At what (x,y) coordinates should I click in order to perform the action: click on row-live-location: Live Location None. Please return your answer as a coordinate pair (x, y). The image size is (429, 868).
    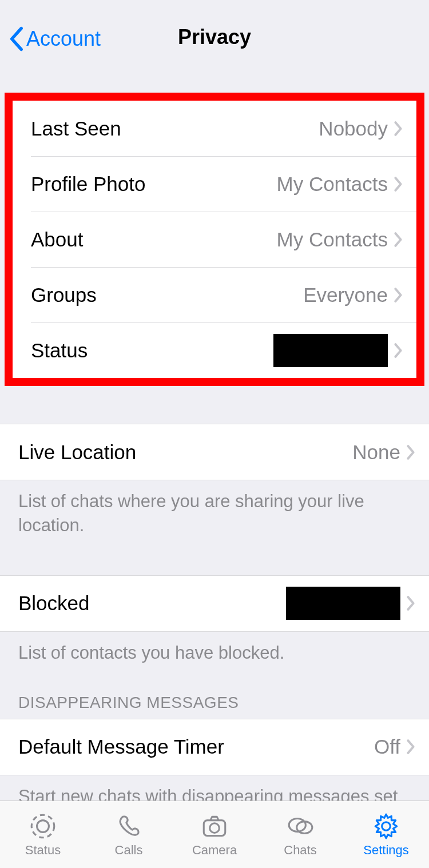
    Looking at the image, I should click on (214, 452).